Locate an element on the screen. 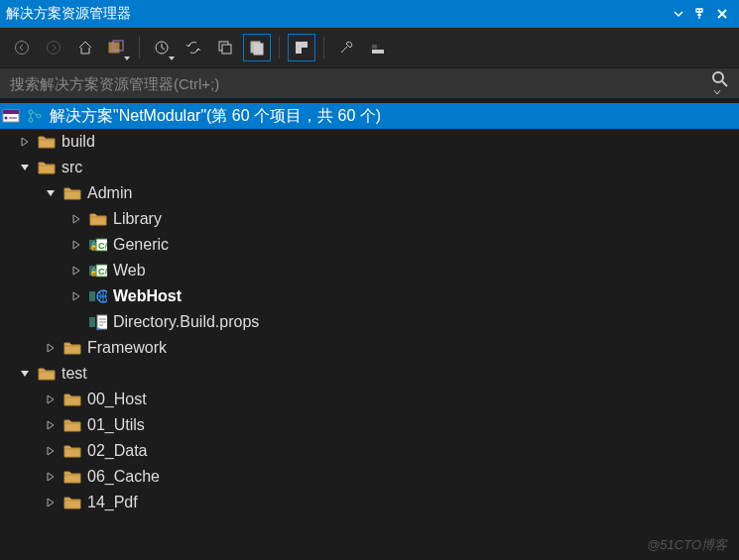  tree-item-label: src is located at coordinates (71, 168).